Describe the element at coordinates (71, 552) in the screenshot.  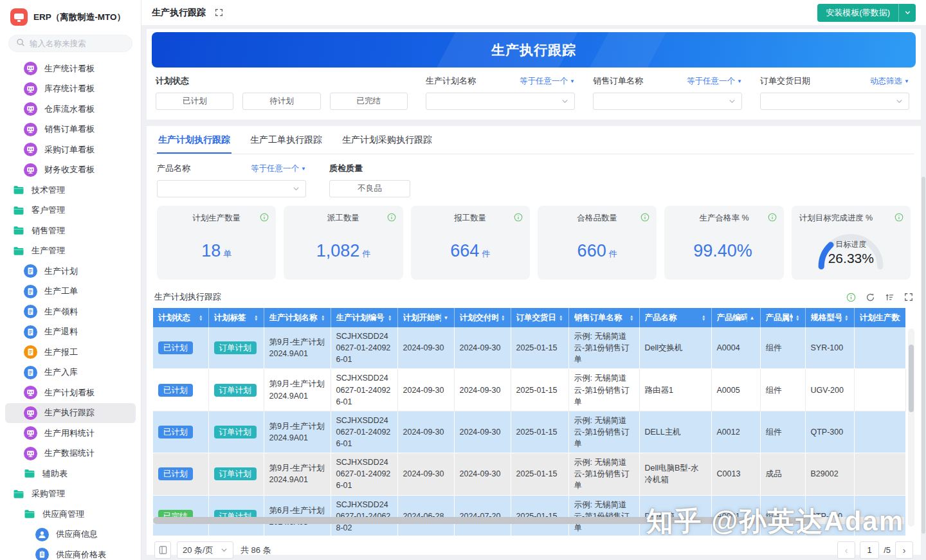
I see `sidebar-item-供应商价格表: 供应商价格表` at that location.